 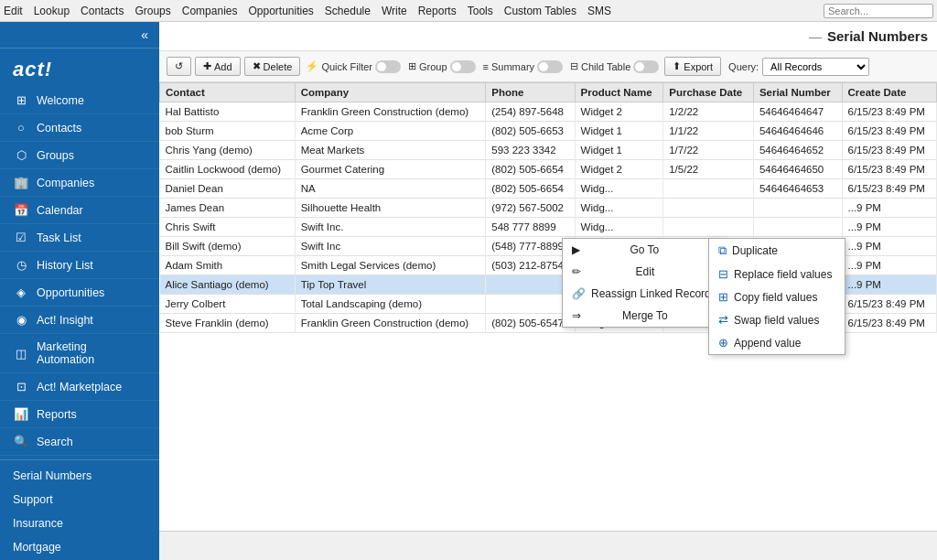 I want to click on sidebar-item-contacts: ○ Contacts, so click(x=80, y=128).